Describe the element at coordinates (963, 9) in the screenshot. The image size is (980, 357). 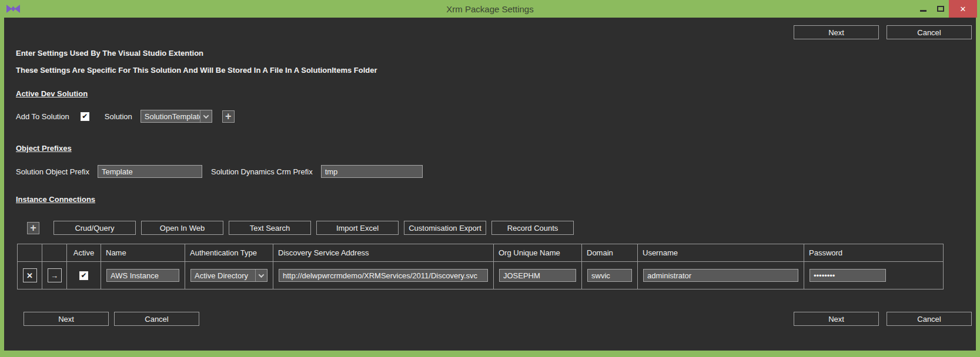
I see `close-icon: ✕` at that location.